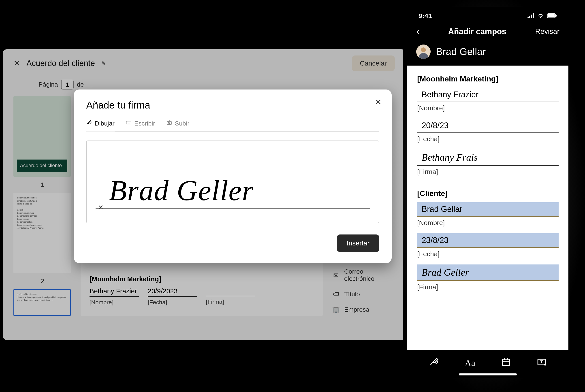  I want to click on page-label: Página, so click(48, 84).